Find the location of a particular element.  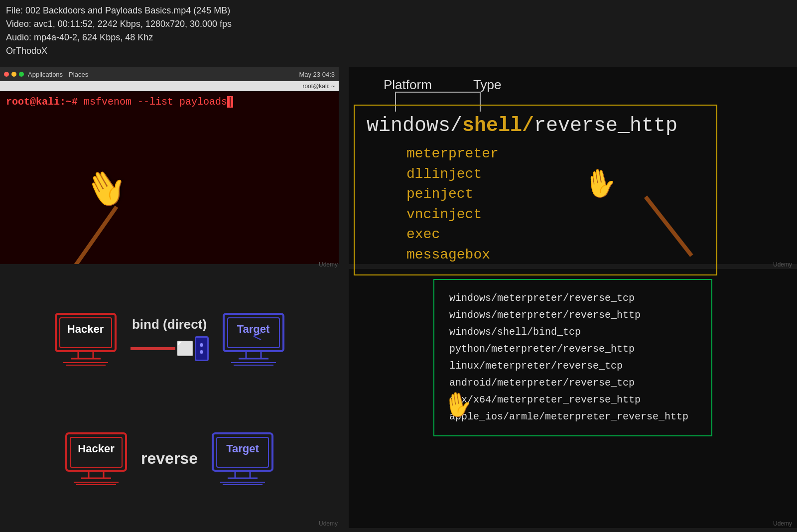

terminal-date: May 23 04:3 is located at coordinates (317, 75).